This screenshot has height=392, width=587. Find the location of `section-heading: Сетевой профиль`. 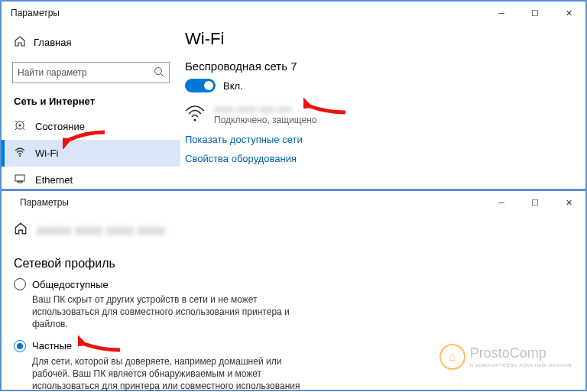

section-heading: Сетевой профиль is located at coordinates (294, 264).